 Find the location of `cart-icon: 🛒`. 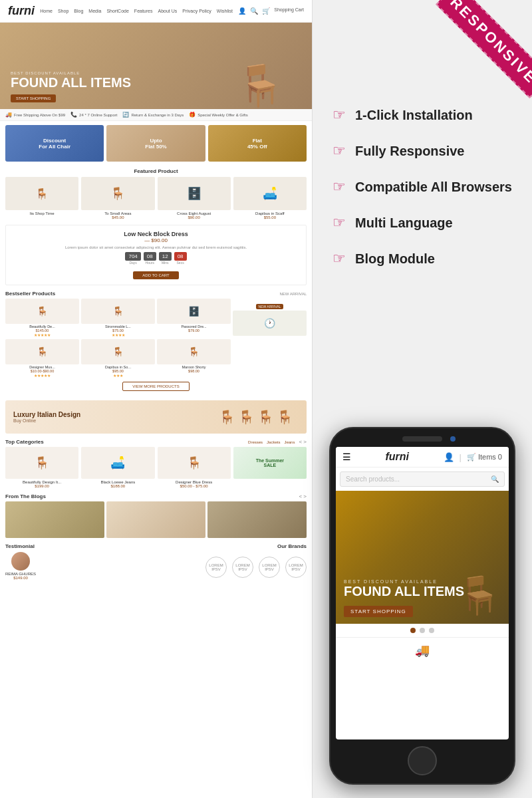

cart-icon: 🛒 is located at coordinates (266, 11).